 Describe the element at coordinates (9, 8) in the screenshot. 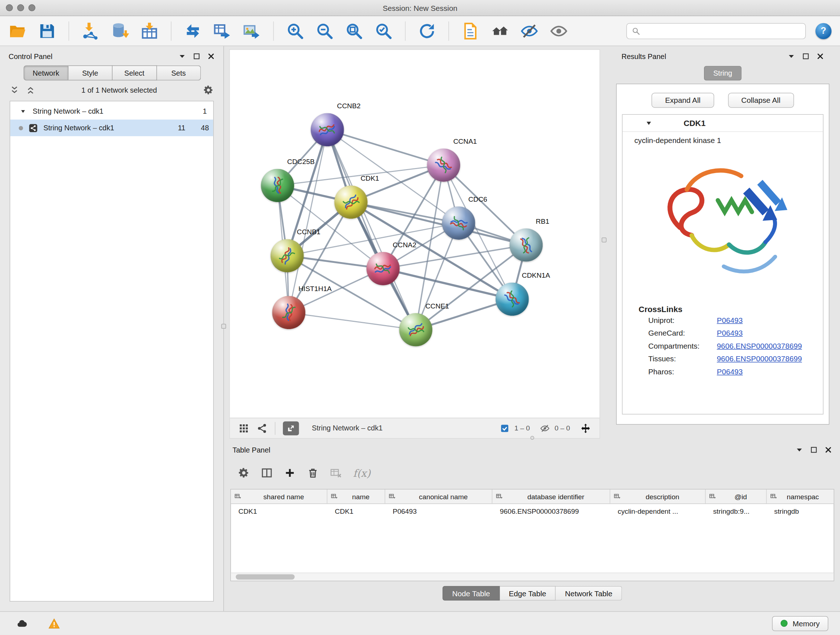

I see `window-close-button` at that location.